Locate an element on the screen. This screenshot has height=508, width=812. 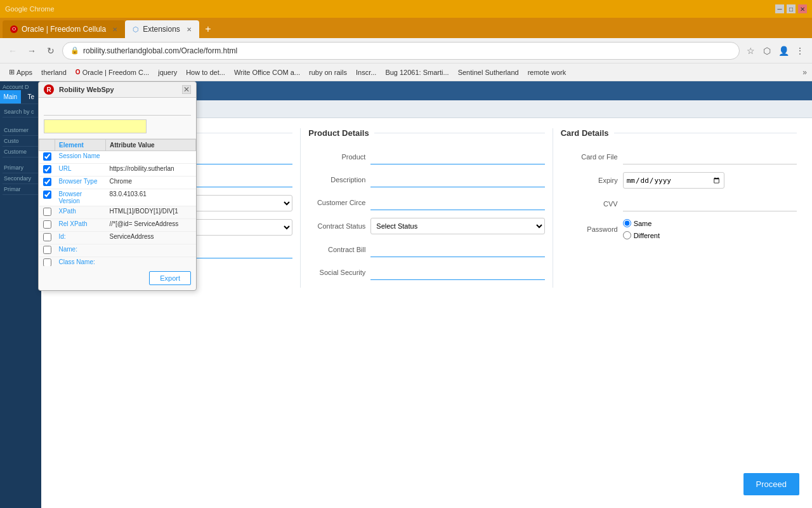
product-input is located at coordinates (457, 157).